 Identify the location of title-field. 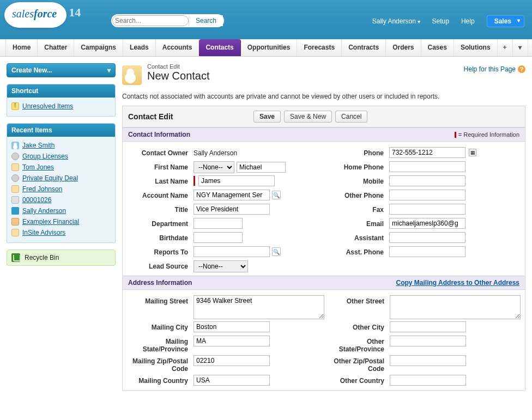
(232, 209).